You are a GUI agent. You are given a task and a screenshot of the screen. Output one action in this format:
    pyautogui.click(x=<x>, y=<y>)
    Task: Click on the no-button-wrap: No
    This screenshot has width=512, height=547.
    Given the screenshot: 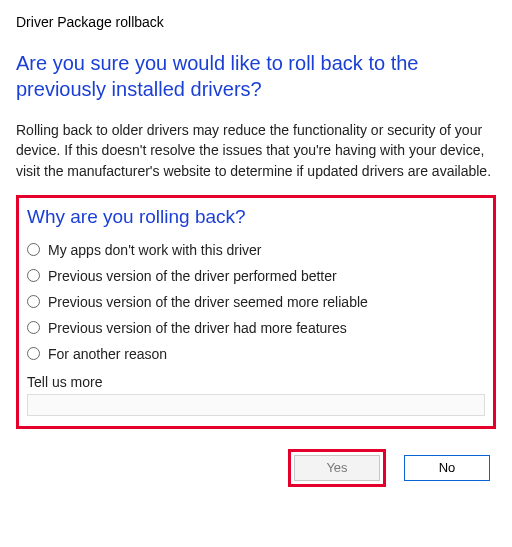 What is the action you would take?
    pyautogui.click(x=447, y=468)
    